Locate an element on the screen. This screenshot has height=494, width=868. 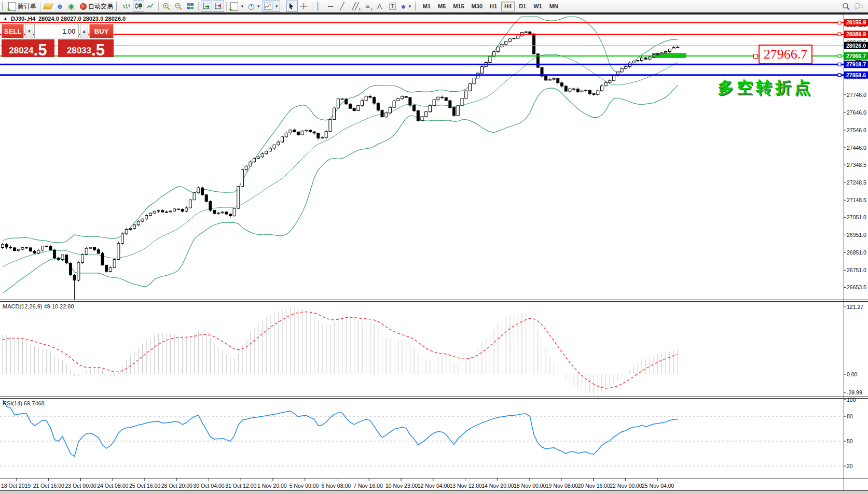
buy-price-box: 28033 .5 is located at coordinates (86, 48).